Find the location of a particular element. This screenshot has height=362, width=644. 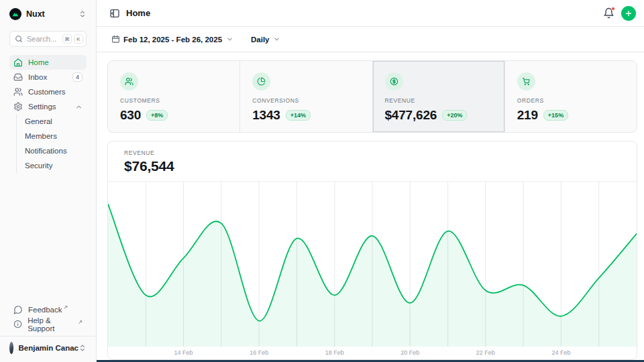

chart-header: REVENUE $76,544 is located at coordinates (372, 162).